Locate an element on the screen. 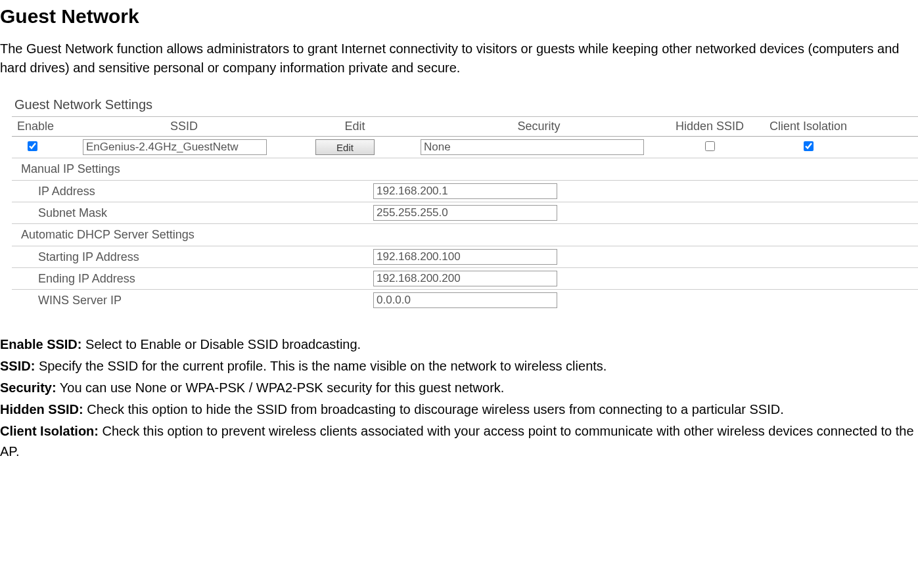 The width and height of the screenshot is (918, 588). desc-security-label: Security: is located at coordinates (28, 388).